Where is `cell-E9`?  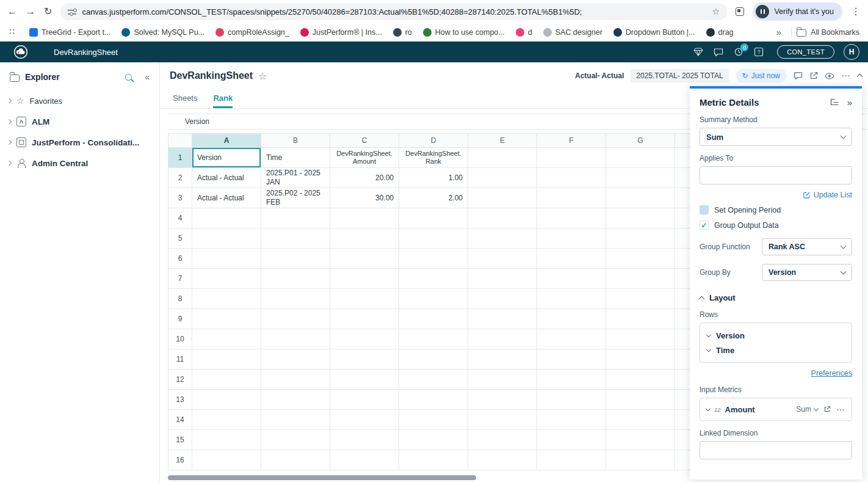
cell-E9 is located at coordinates (503, 319).